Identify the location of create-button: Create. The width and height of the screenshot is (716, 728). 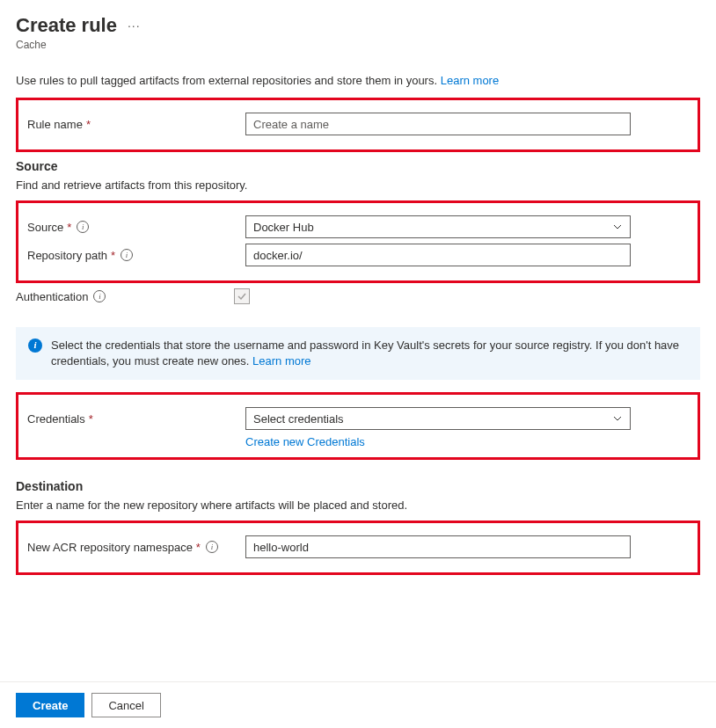
(50, 705).